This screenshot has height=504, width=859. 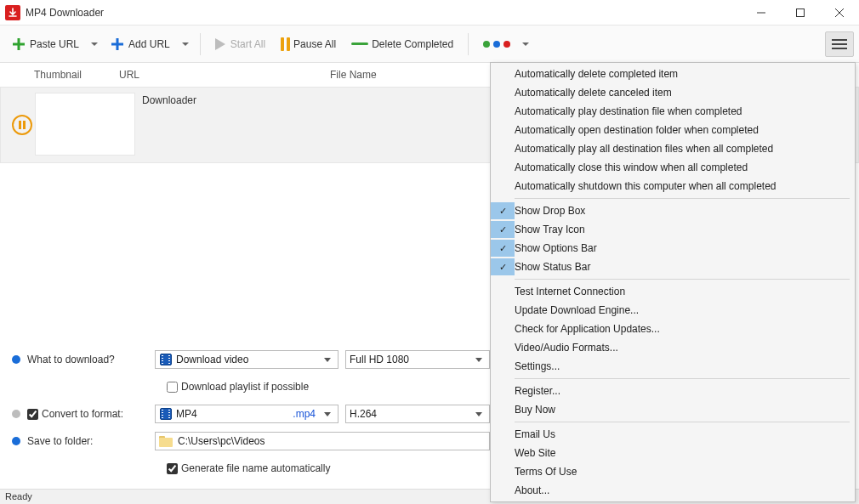 I want to click on app-icon, so click(x=13, y=13).